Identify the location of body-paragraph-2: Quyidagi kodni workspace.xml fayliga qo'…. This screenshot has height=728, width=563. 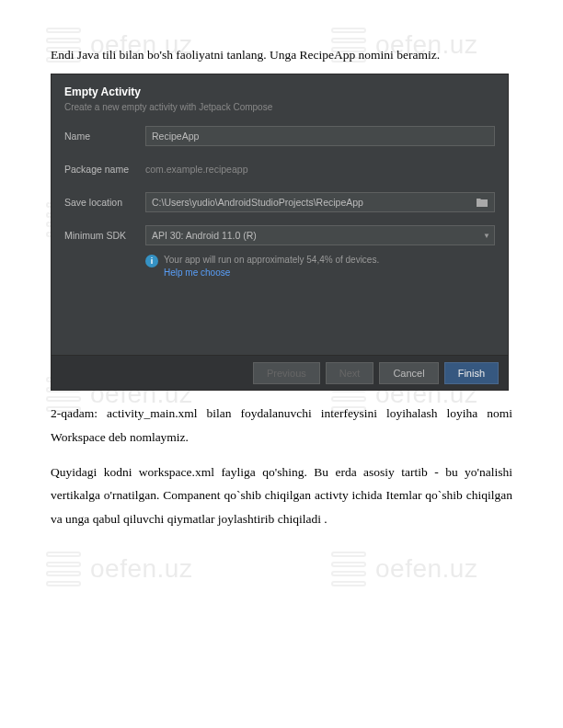
(282, 496).